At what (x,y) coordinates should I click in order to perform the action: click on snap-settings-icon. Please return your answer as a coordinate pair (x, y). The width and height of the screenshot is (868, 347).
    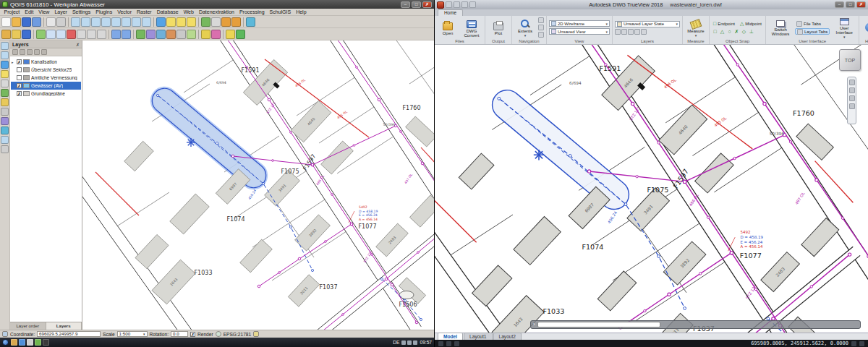
    Looking at the image, I should click on (4, 111).